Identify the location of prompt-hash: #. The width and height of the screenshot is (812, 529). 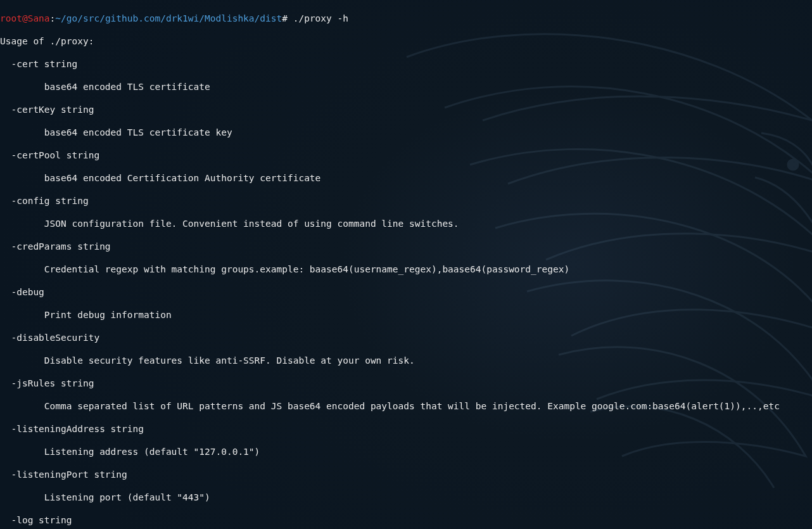
(285, 18).